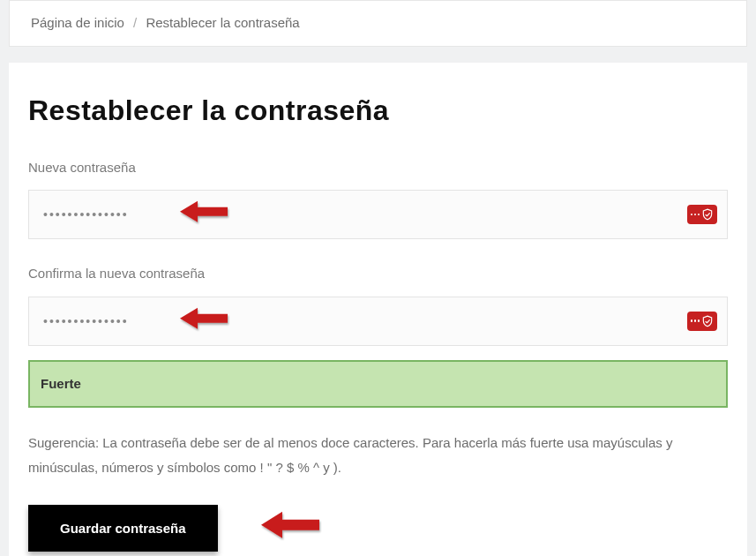 The width and height of the screenshot is (756, 556). I want to click on password-strength-label: Fuerte, so click(61, 383).